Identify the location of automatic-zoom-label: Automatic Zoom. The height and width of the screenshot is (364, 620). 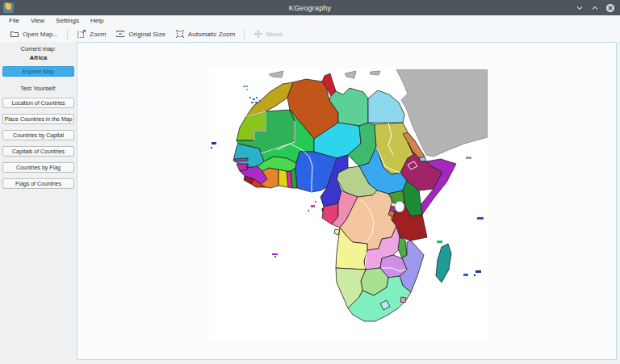
(212, 34).